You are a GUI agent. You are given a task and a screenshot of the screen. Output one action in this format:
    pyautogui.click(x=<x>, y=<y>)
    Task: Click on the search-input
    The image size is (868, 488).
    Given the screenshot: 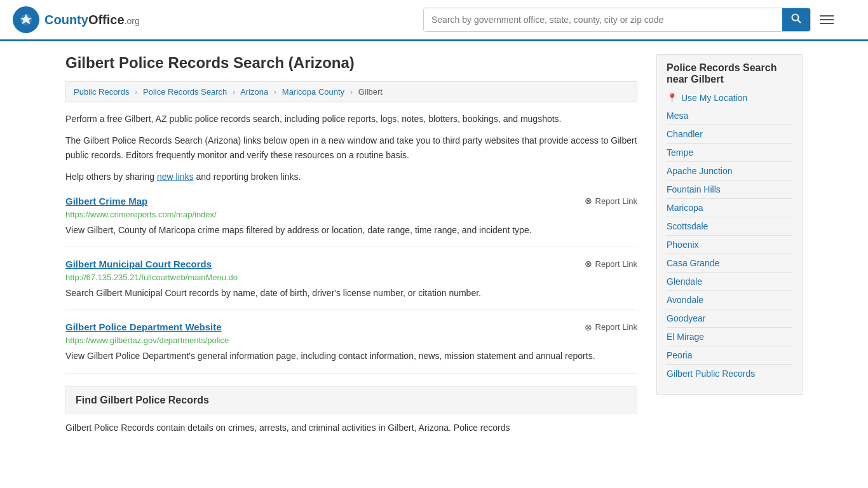 What is the action you would take?
    pyautogui.click(x=603, y=20)
    